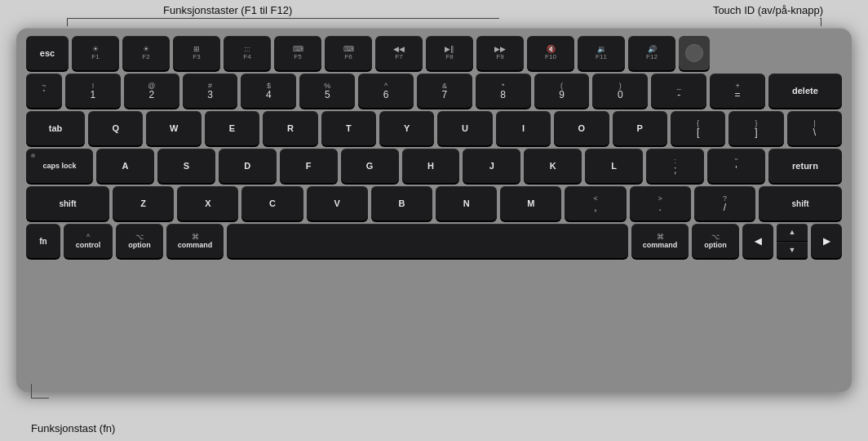 This screenshot has width=868, height=441. What do you see at coordinates (95, 53) in the screenshot?
I see `key-f1: ☀F1` at bounding box center [95, 53].